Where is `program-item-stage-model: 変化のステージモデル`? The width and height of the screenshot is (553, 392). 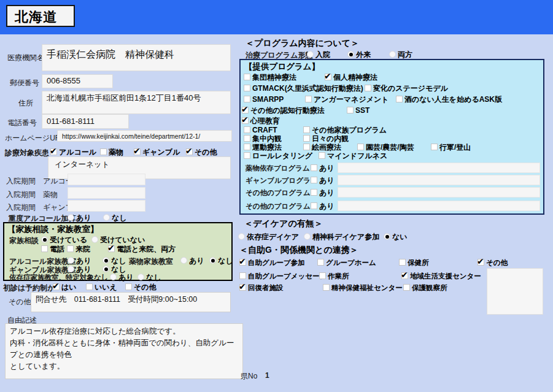
program-item-stage-model: 変化のステージモデル is located at coordinates (406, 88).